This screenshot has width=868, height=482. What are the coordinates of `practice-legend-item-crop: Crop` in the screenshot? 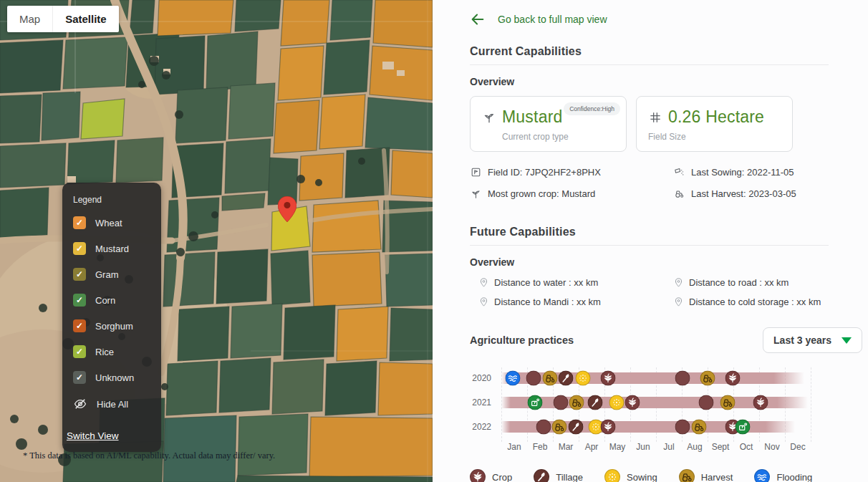 It's located at (491, 476).